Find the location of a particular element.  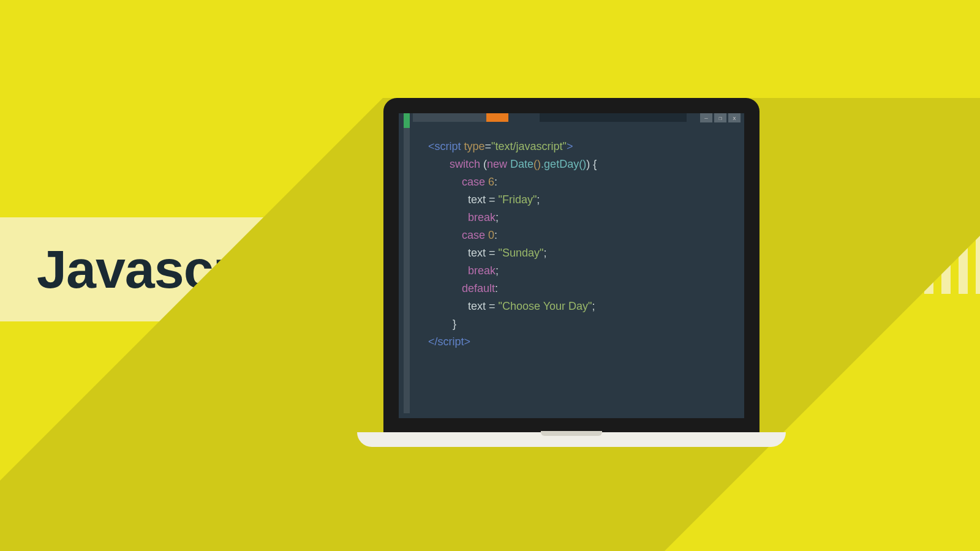

code-token: "Sunday" is located at coordinates (521, 253).